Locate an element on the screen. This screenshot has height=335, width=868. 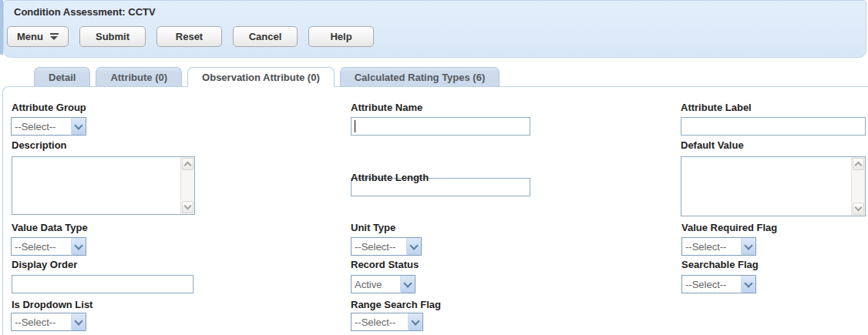
searchable-flag-select-value: --Select-- is located at coordinates (706, 285).